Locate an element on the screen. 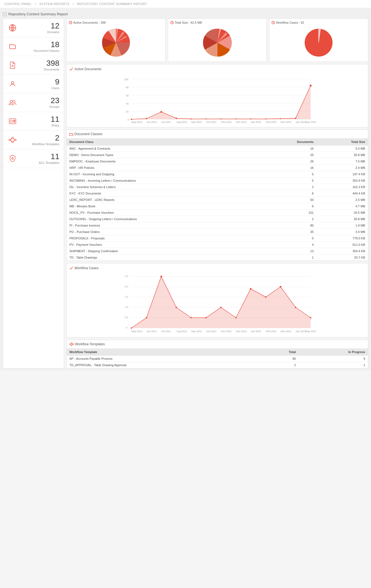 Image resolution: width=371 pixels, height=588 pixels. wf-template-total: 2 is located at coordinates (279, 365).